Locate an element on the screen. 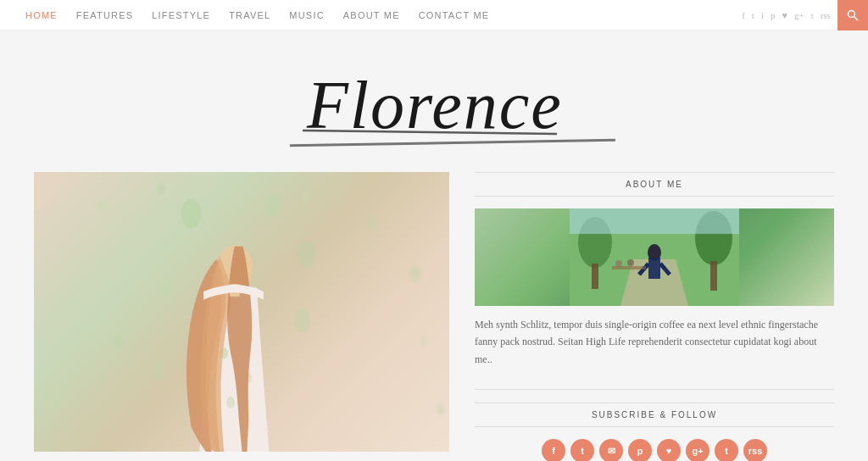 The image size is (868, 461). subscribe-title: SUBSCRIBE & FOLLOW is located at coordinates (654, 415).